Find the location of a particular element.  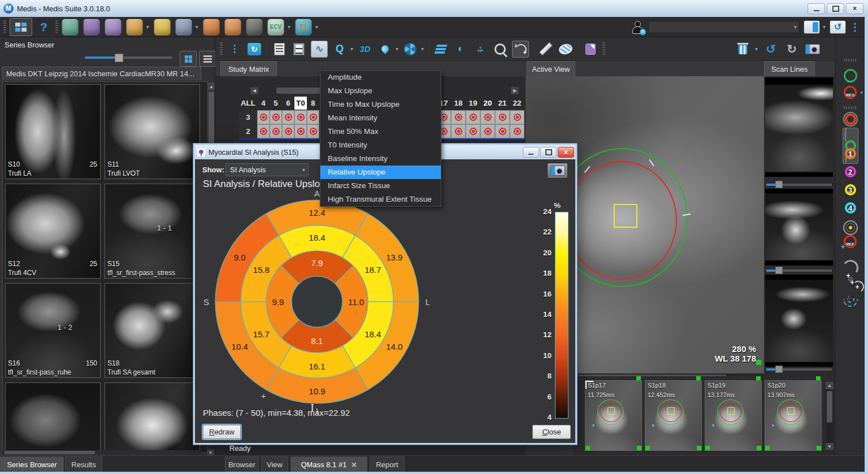

series-thumbnail-s11: S11Trufi LVOT is located at coordinates (153, 132).